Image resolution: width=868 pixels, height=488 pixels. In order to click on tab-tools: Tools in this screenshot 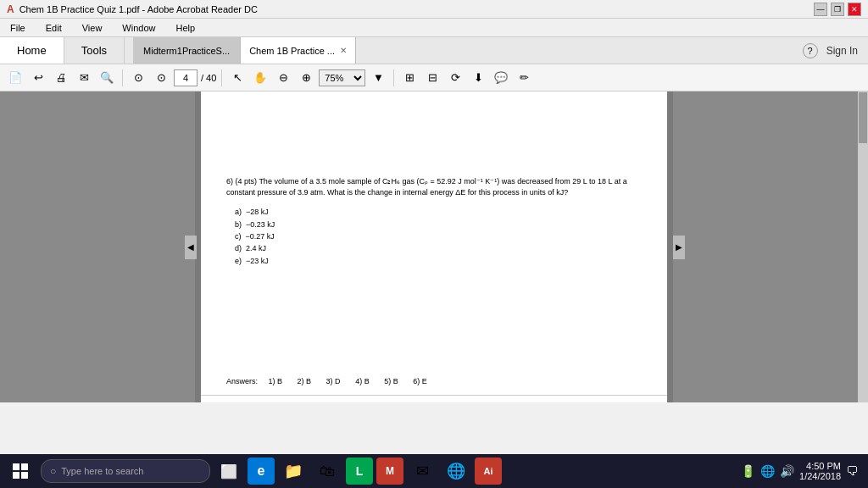, I will do `click(95, 51)`.